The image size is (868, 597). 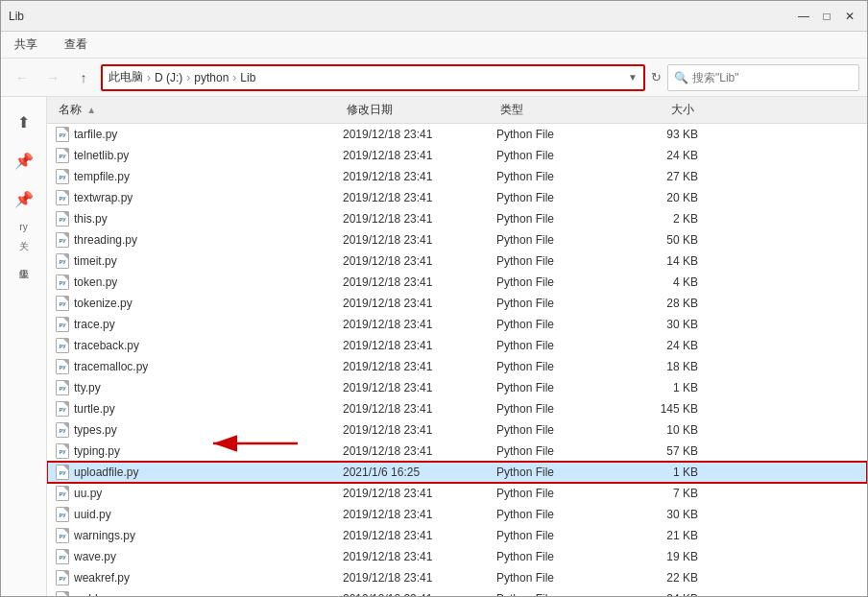 I want to click on file-name: tarfile.py, so click(x=208, y=134).